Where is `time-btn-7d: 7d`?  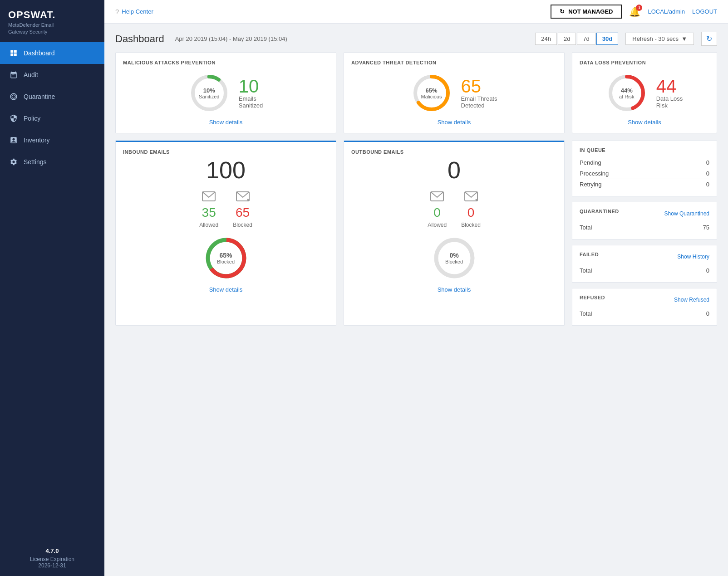 time-btn-7d: 7d is located at coordinates (586, 39).